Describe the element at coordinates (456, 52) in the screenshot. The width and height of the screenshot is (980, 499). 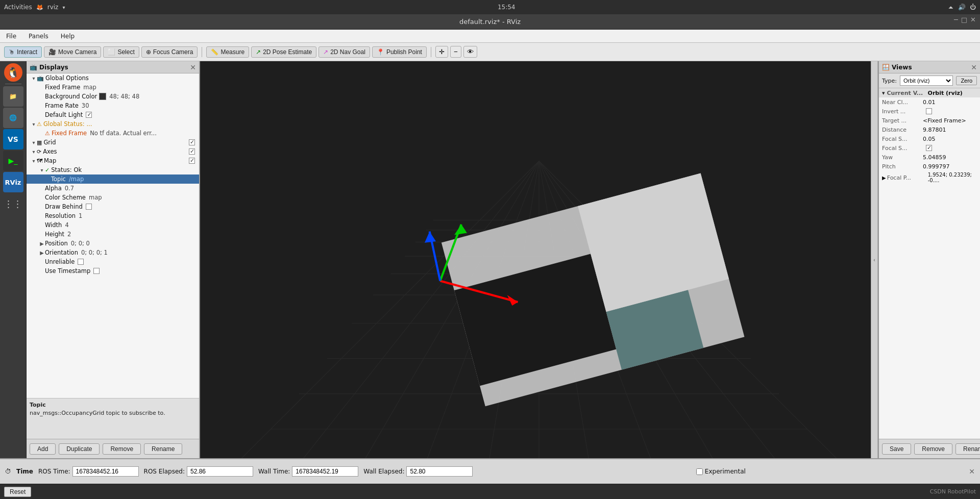
I see `minus-button: −` at that location.